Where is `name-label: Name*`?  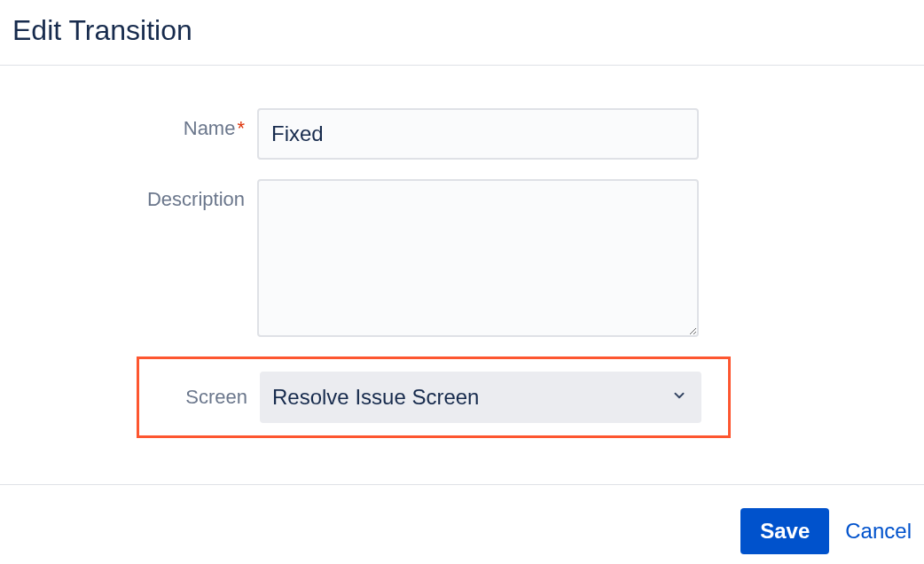
name-label: Name* is located at coordinates (129, 124).